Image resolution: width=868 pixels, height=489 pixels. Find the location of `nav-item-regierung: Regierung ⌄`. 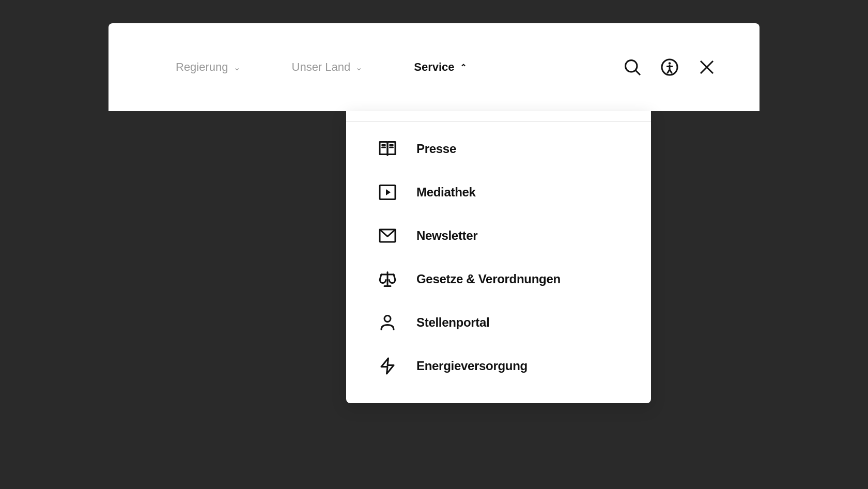

nav-item-regierung: Regierung ⌄ is located at coordinates (208, 67).